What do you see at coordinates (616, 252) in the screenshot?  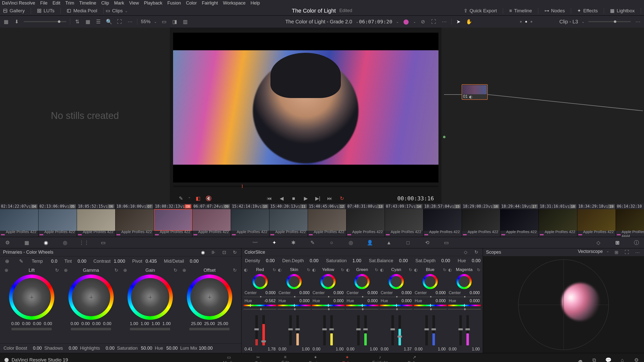 I see `scope-layout-icon: ⊞` at bounding box center [616, 252].